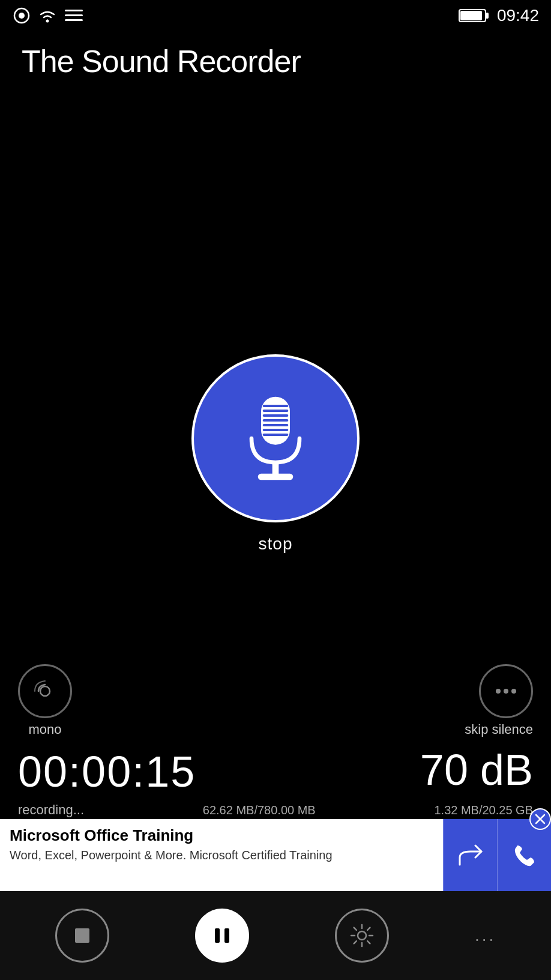  What do you see at coordinates (259, 811) in the screenshot?
I see `storage-used: 62.62 MB/780.00 MB` at bounding box center [259, 811].